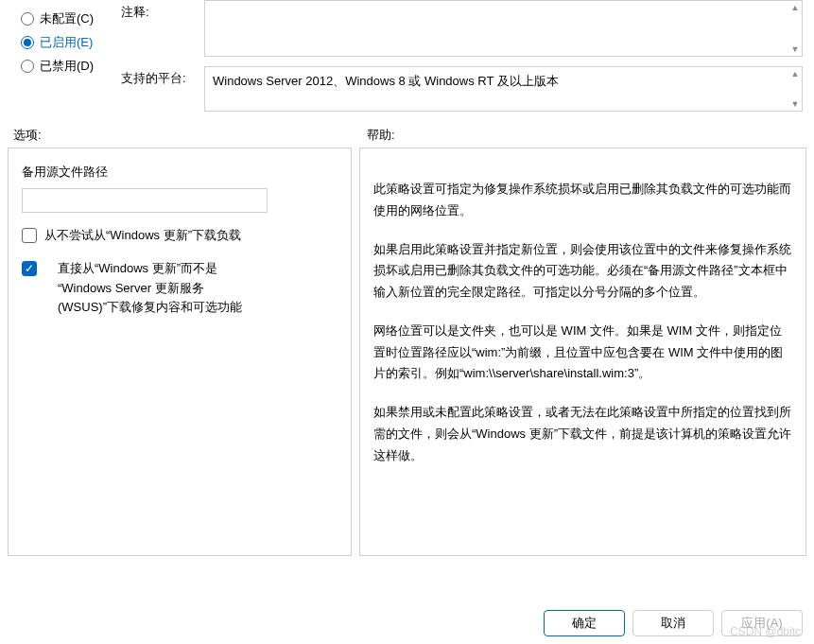 The width and height of the screenshot is (814, 644). What do you see at coordinates (66, 43) in the screenshot?
I see `radio-label: 已启用(E)` at bounding box center [66, 43].